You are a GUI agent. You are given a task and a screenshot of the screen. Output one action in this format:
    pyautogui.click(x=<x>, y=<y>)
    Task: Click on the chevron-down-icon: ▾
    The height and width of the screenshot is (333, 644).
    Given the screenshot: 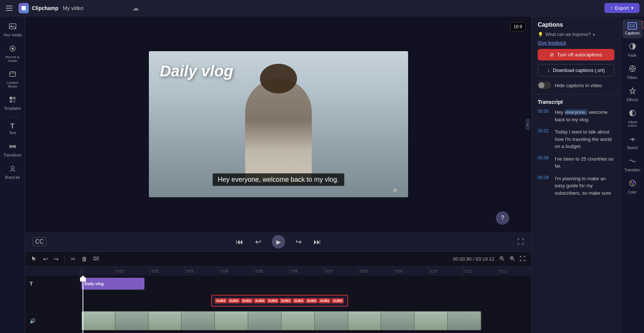 What is the action you would take?
    pyautogui.click(x=633, y=8)
    